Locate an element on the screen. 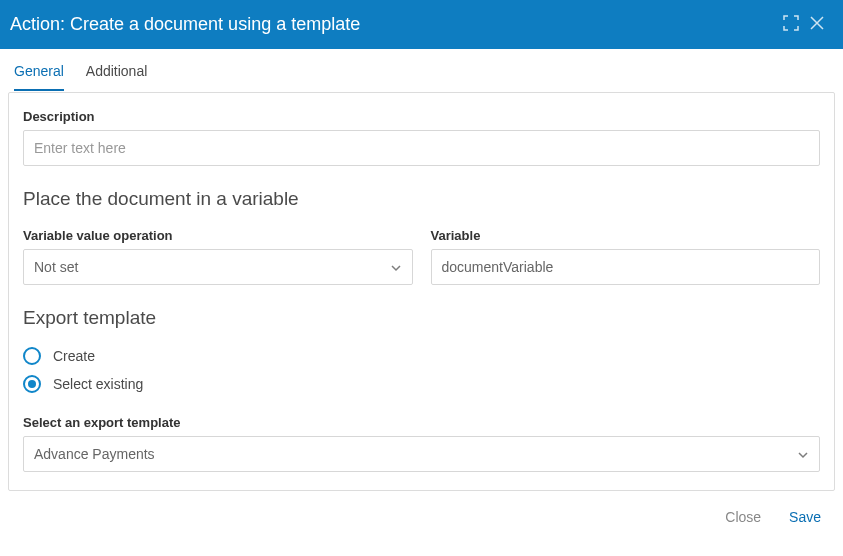 Image resolution: width=843 pixels, height=556 pixels. description-input is located at coordinates (422, 148).